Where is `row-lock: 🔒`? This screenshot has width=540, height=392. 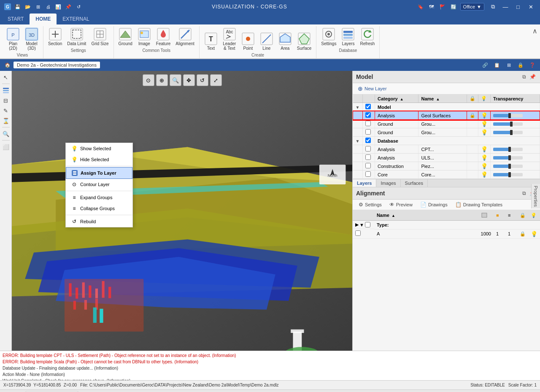
row-lock: 🔒 is located at coordinates (472, 116).